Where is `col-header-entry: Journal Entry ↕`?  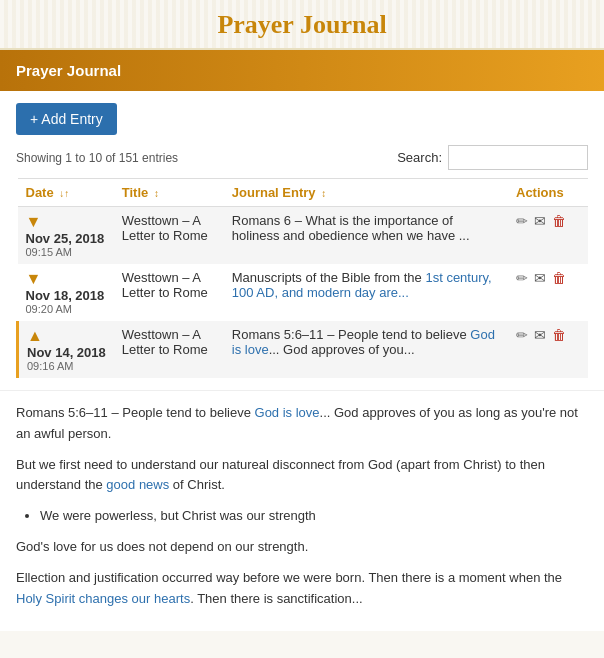 col-header-entry: Journal Entry ↕ is located at coordinates (366, 193).